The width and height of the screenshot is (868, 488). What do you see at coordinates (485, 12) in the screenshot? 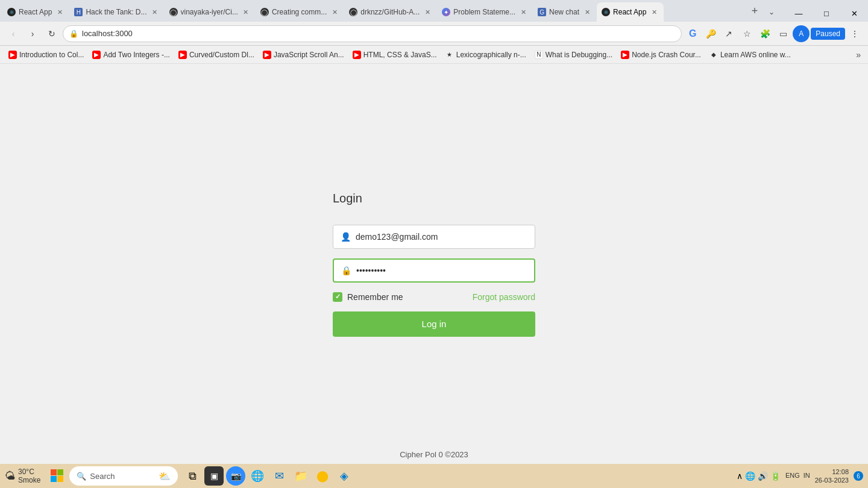
I see `tab-title: Problem Stateme...` at bounding box center [485, 12].